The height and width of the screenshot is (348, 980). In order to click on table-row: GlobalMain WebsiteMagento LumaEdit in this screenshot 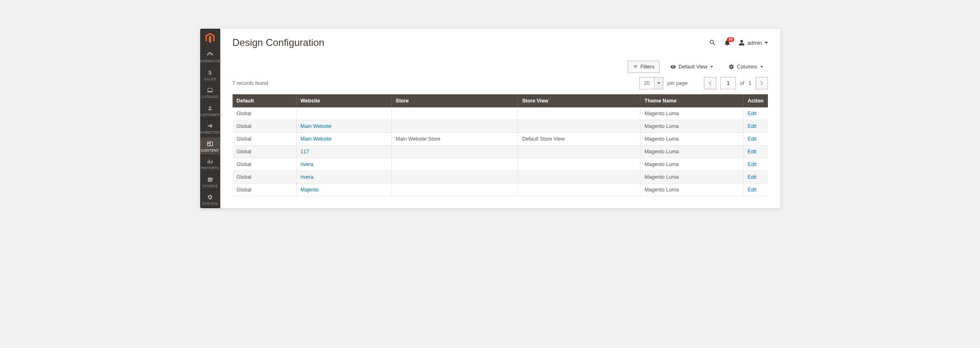, I will do `click(500, 126)`.